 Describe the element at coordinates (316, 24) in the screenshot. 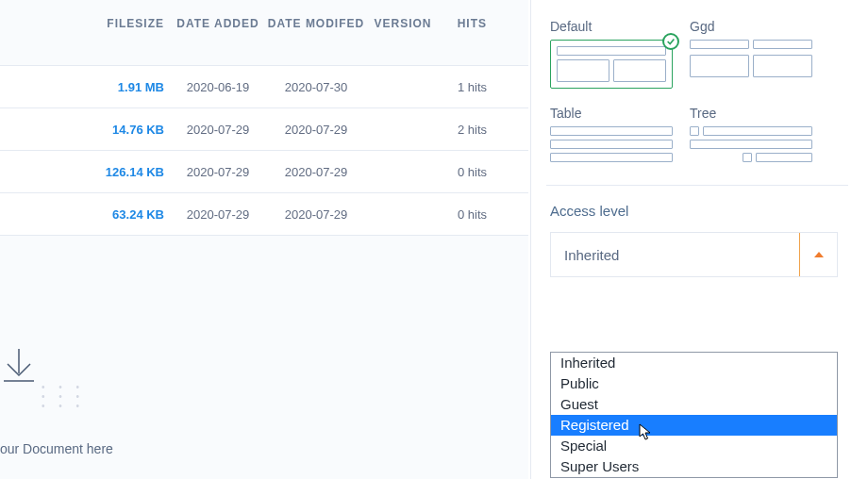

I see `col-date-modified: DATE MODIFED` at that location.